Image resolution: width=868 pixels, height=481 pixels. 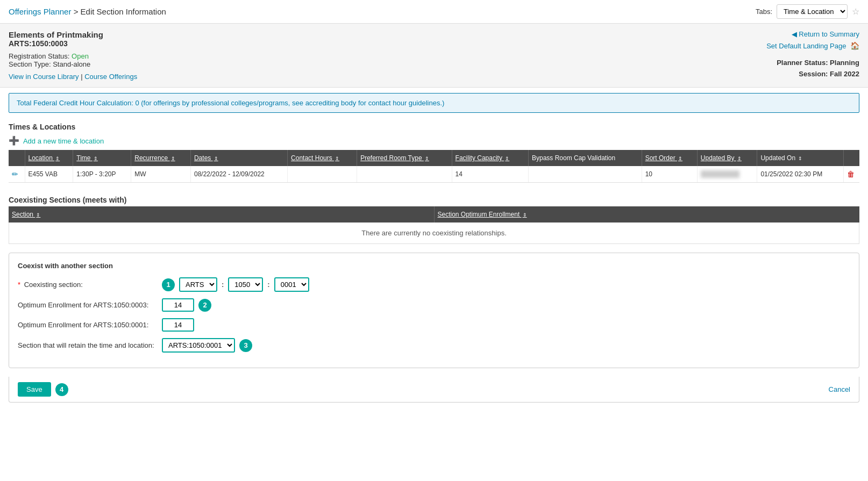 I want to click on sort-order-cell: 10, so click(x=669, y=174).